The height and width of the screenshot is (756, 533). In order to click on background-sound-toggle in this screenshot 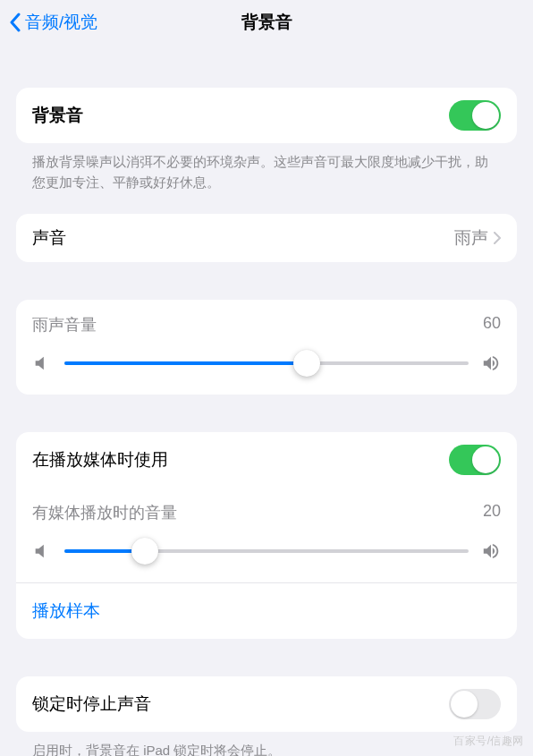, I will do `click(475, 115)`.